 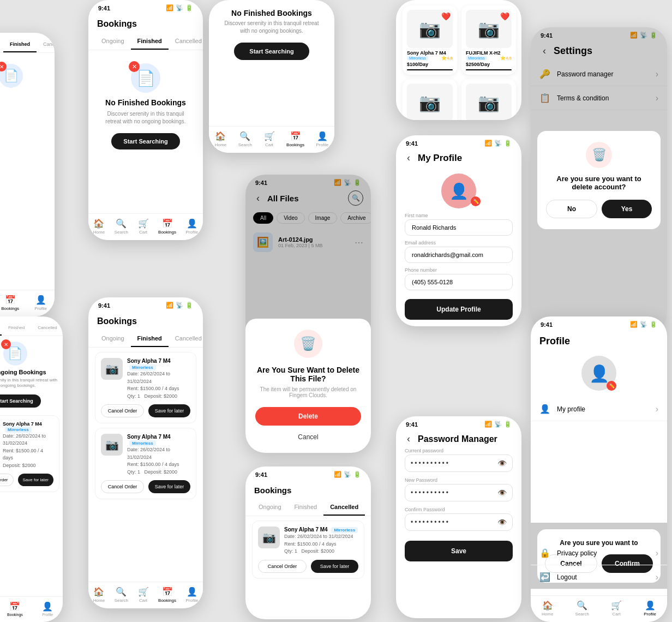 What do you see at coordinates (270, 507) in the screenshot?
I see `tab-ongoing-8: Ongoing` at bounding box center [270, 507].